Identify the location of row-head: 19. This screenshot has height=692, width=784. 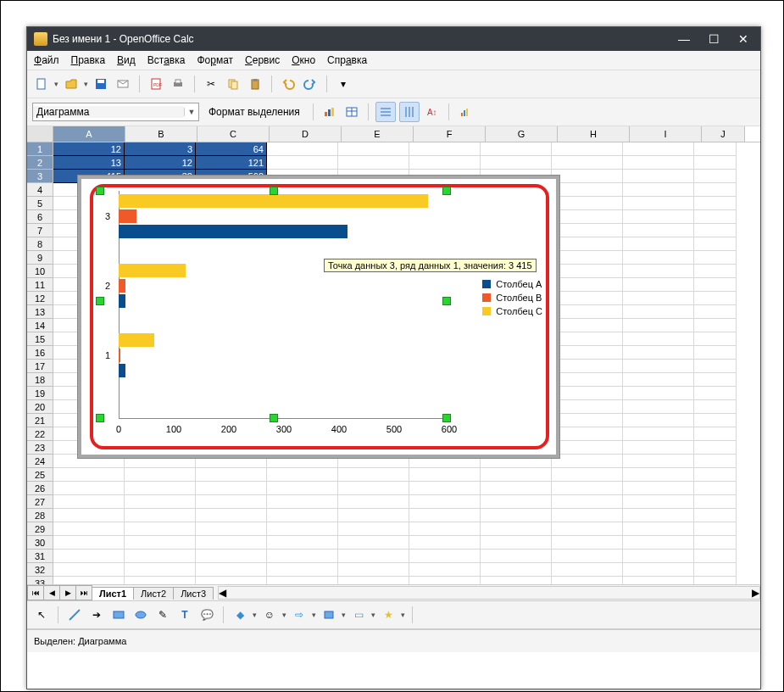
(41, 393).